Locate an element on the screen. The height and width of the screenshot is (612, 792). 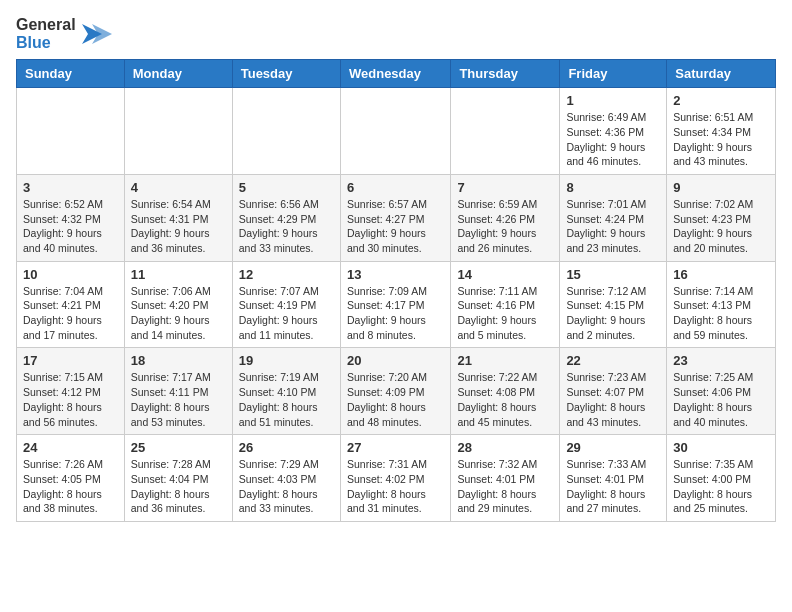
day-info: Sunrise: 7:02 AM Sunset: 4:23 PM Dayligh… is located at coordinates (721, 226).